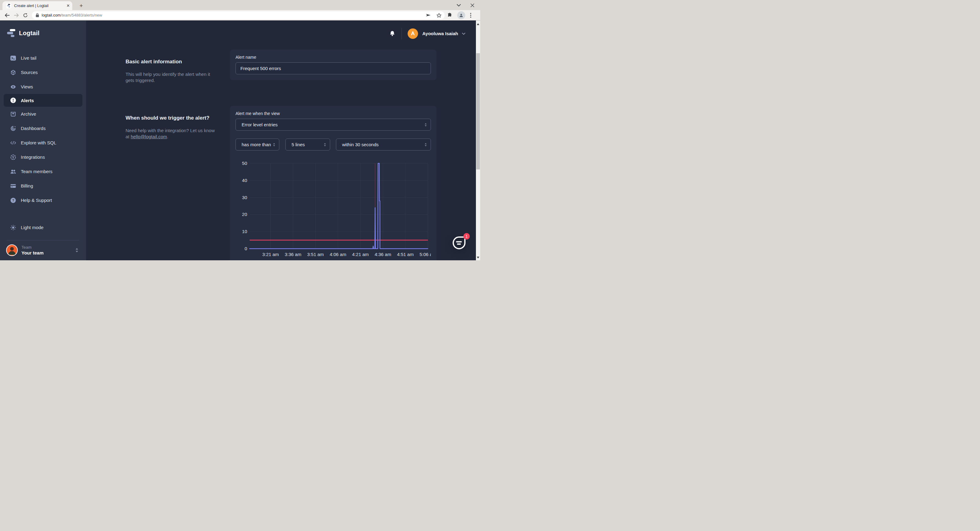  I want to click on tab-title: Create alert | Logtail, so click(40, 6).